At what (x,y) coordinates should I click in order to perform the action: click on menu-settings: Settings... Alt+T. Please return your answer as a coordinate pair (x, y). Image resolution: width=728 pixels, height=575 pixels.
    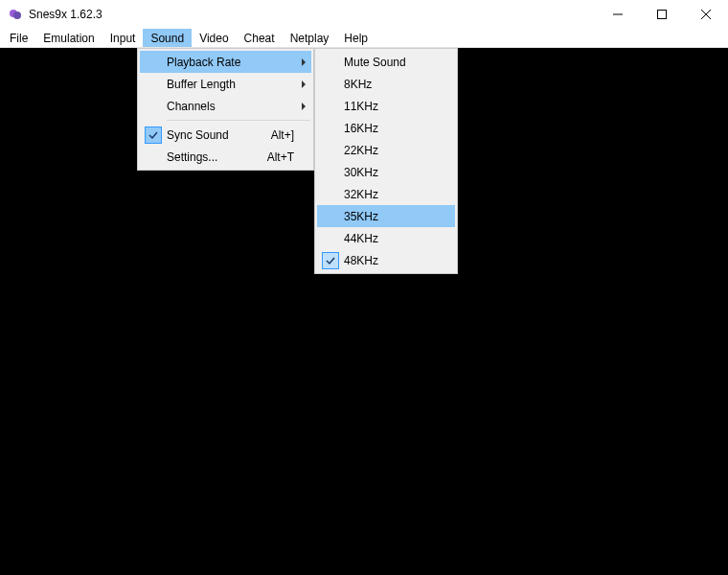
    Looking at the image, I should click on (226, 157).